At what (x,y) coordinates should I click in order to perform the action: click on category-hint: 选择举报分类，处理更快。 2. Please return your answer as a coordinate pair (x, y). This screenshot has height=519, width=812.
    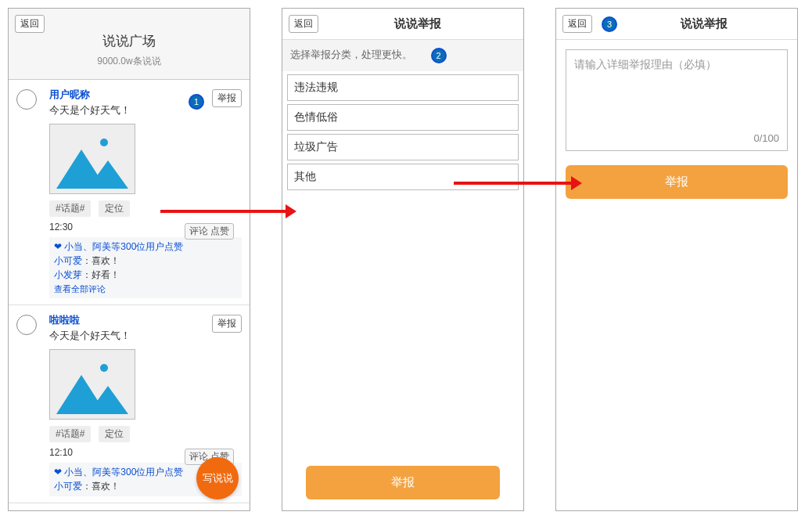
    Looking at the image, I should click on (403, 56).